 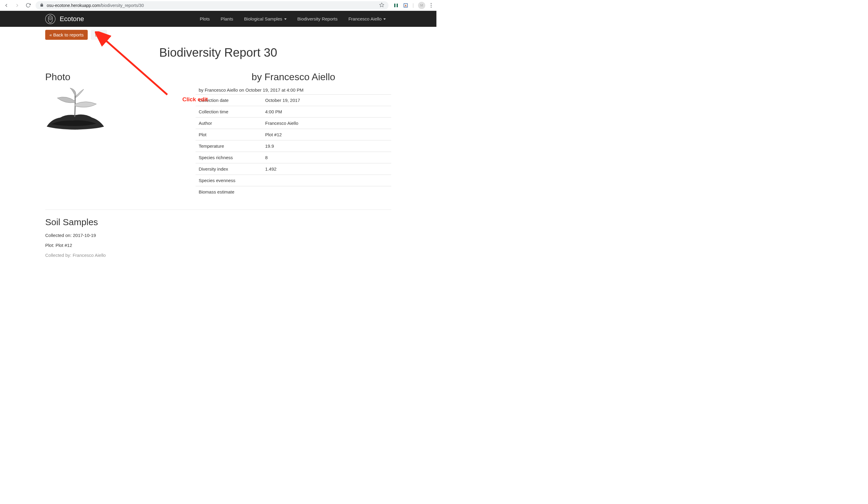 I want to click on lock-icon, so click(x=42, y=6).